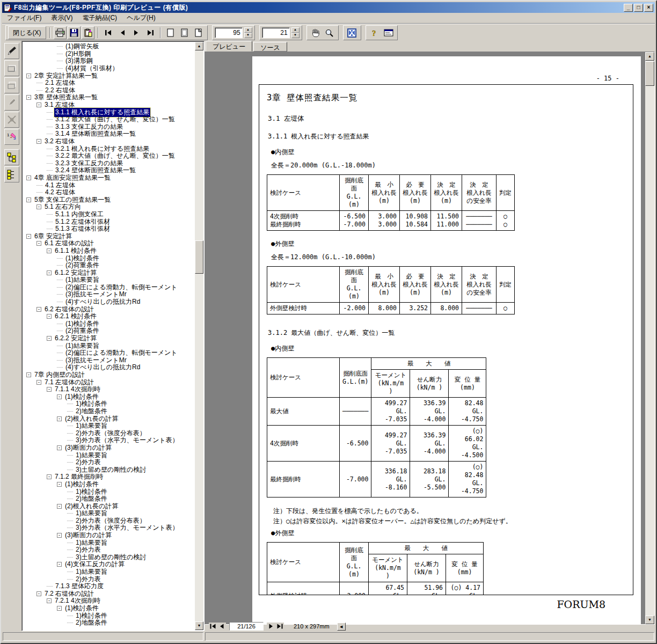 The width and height of the screenshot is (657, 644). What do you see at coordinates (649, 338) in the screenshot?
I see `preview-vertical-scrollbar: ▲ ▼` at bounding box center [649, 338].